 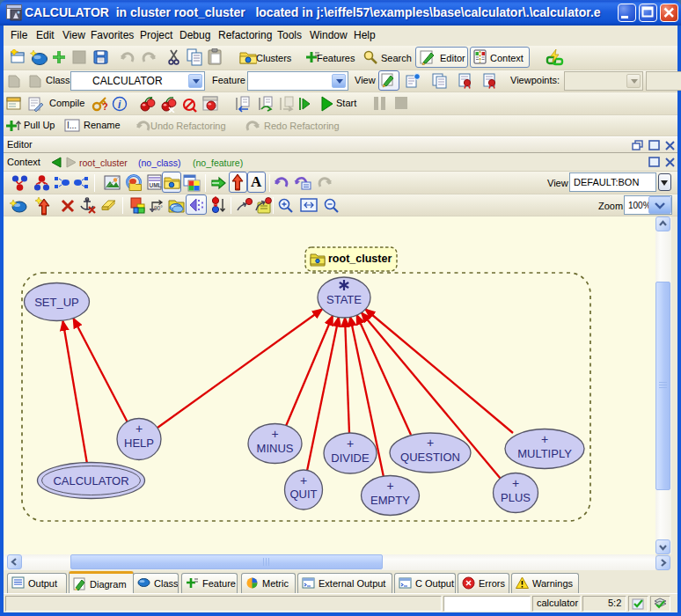 What do you see at coordinates (545, 454) in the screenshot?
I see `svg-text: MULTIPLY` at bounding box center [545, 454].